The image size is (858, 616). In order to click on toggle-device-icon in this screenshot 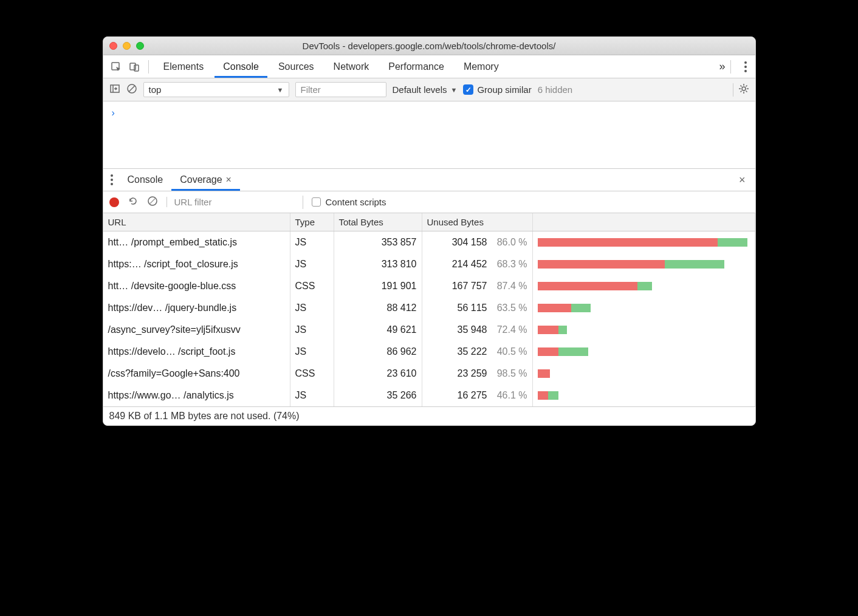, I will do `click(134, 67)`.